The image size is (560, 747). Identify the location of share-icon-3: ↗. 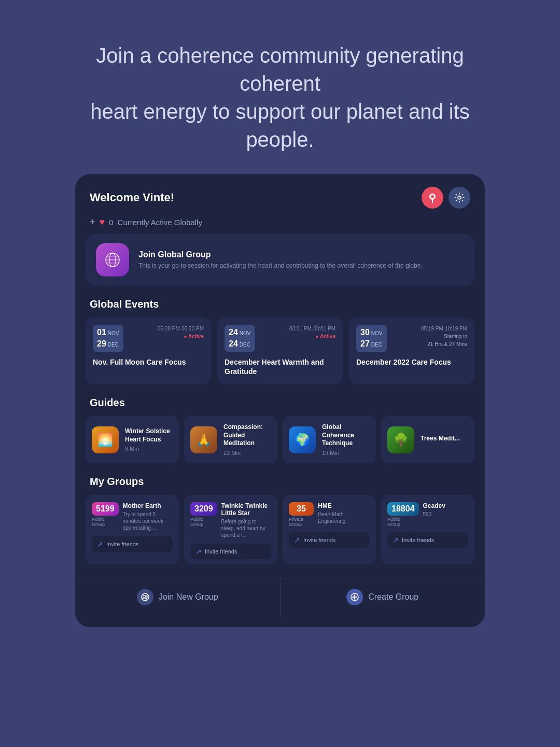
(297, 540).